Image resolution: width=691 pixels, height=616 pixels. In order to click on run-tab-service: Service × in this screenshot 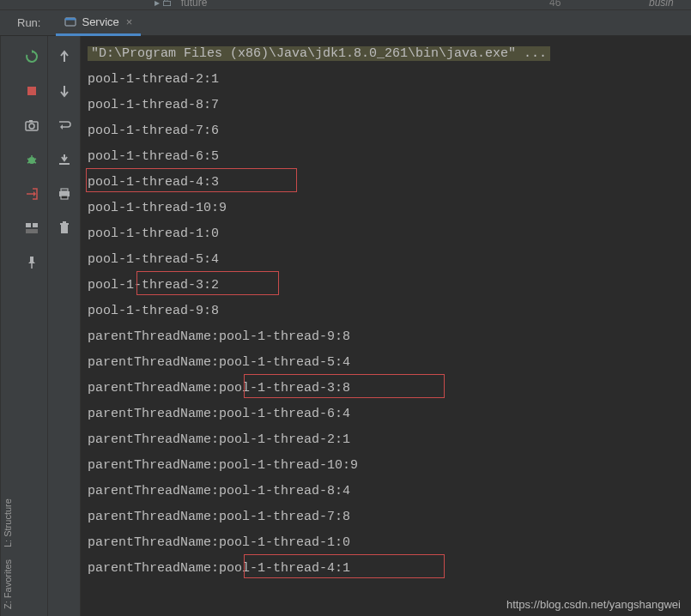, I will do `click(98, 23)`.